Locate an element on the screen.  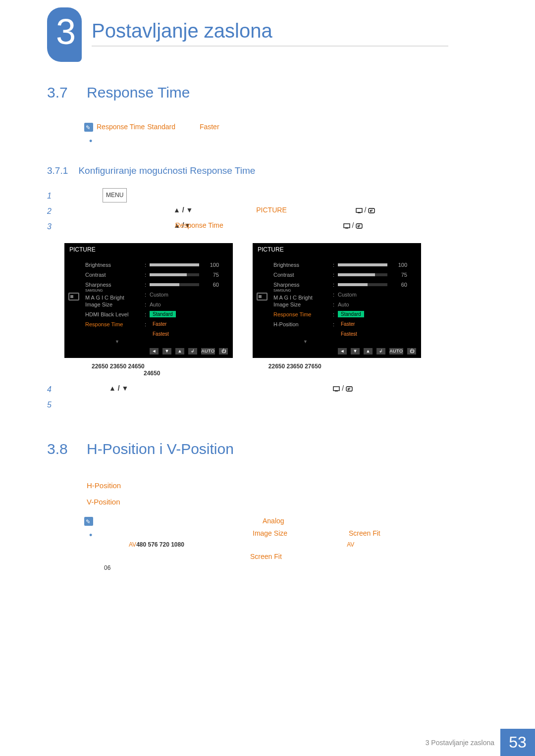
osd-title: PICTURE is located at coordinates (149, 250).